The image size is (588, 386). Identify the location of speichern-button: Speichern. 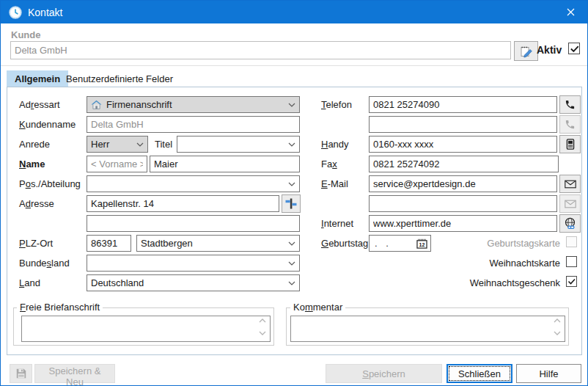
(384, 374).